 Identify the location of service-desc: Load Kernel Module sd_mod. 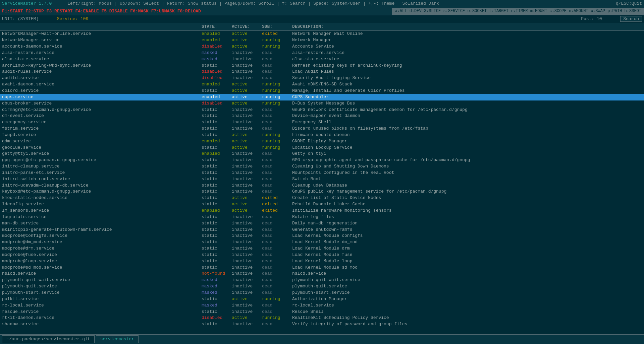
(467, 268).